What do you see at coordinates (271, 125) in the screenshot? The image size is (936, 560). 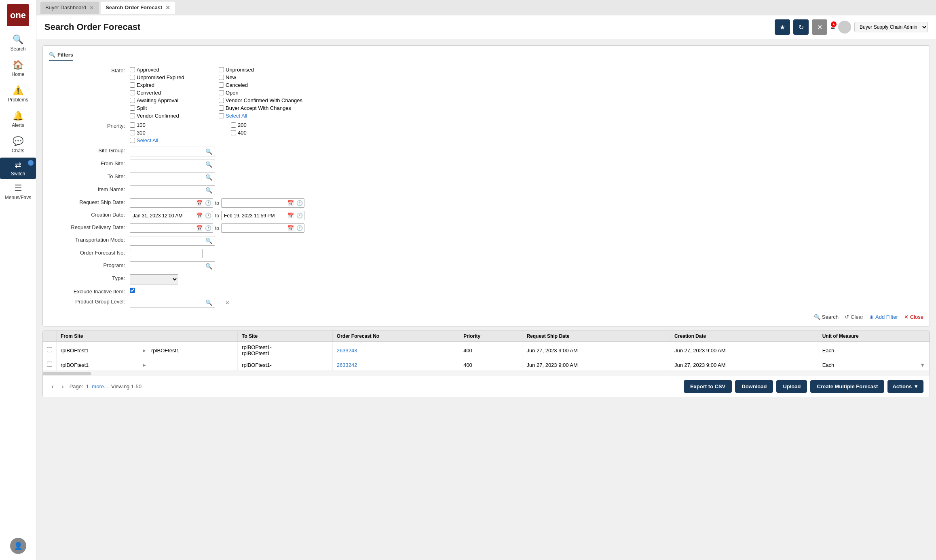 I see `priority-200: 200` at bounding box center [271, 125].